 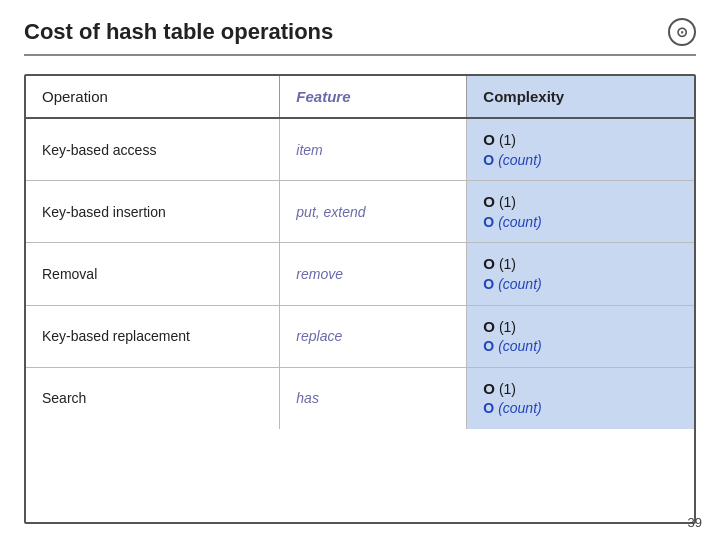 I want to click on cell-feature: item, so click(x=374, y=150).